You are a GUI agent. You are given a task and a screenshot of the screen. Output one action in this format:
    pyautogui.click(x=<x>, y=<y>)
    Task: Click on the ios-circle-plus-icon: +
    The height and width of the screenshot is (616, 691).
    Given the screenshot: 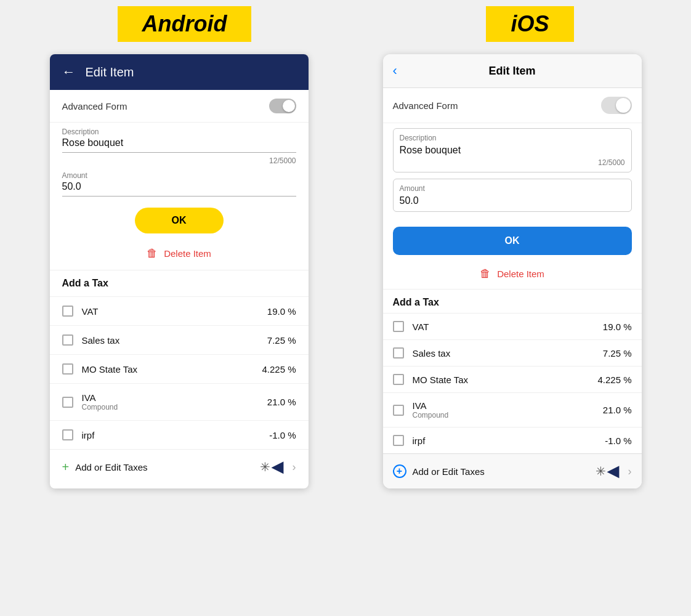 What is the action you would take?
    pyautogui.click(x=400, y=471)
    